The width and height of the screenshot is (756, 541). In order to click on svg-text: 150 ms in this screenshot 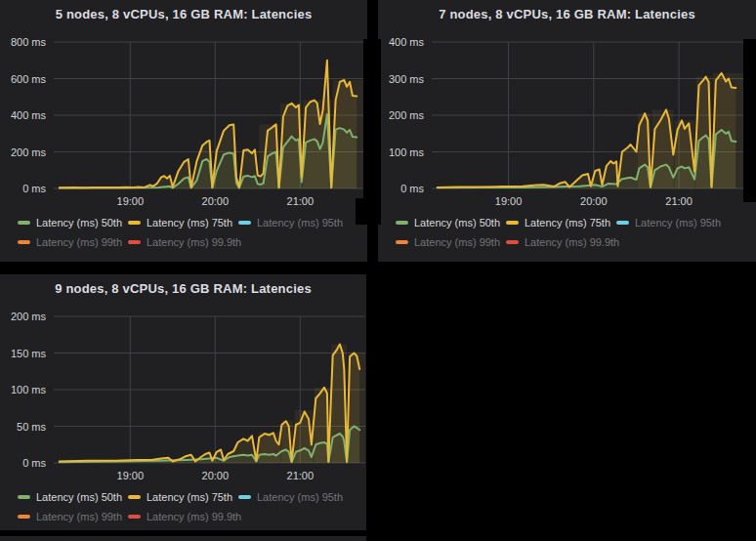, I will do `click(29, 354)`.